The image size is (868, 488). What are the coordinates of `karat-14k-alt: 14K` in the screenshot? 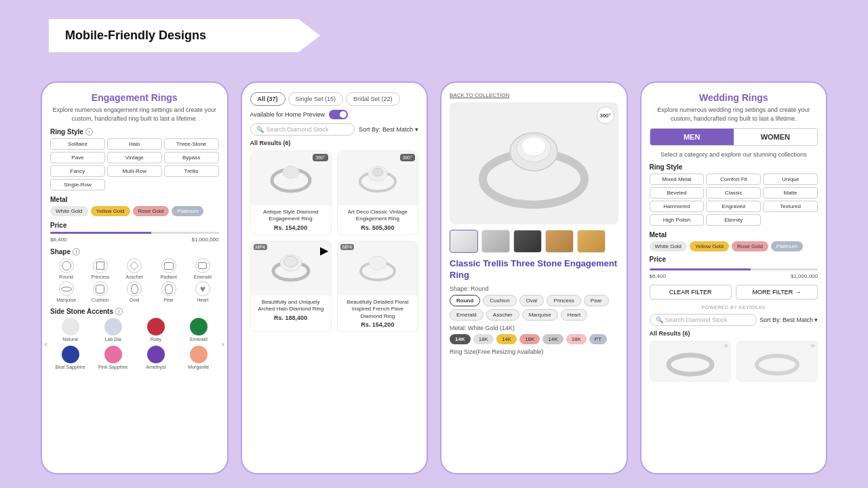 It's located at (553, 339).